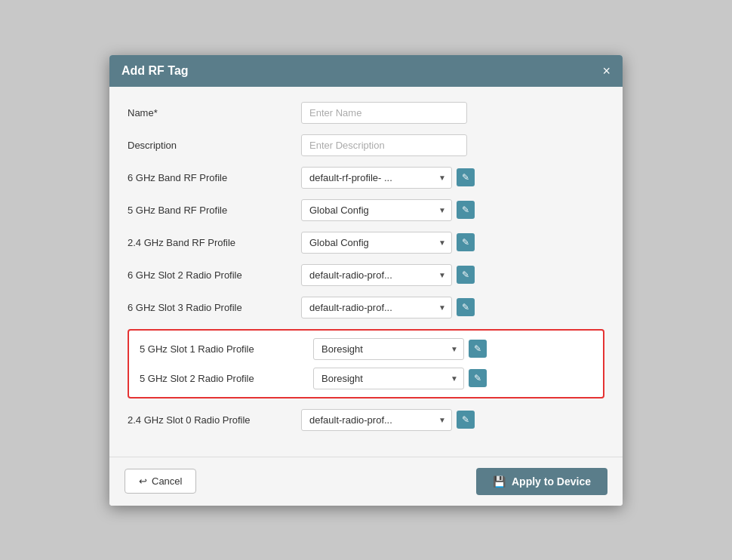  What do you see at coordinates (388, 275) in the screenshot?
I see `6ghz-slot2-radio-control-wrap: default-radio-prof...▼✎` at bounding box center [388, 275].